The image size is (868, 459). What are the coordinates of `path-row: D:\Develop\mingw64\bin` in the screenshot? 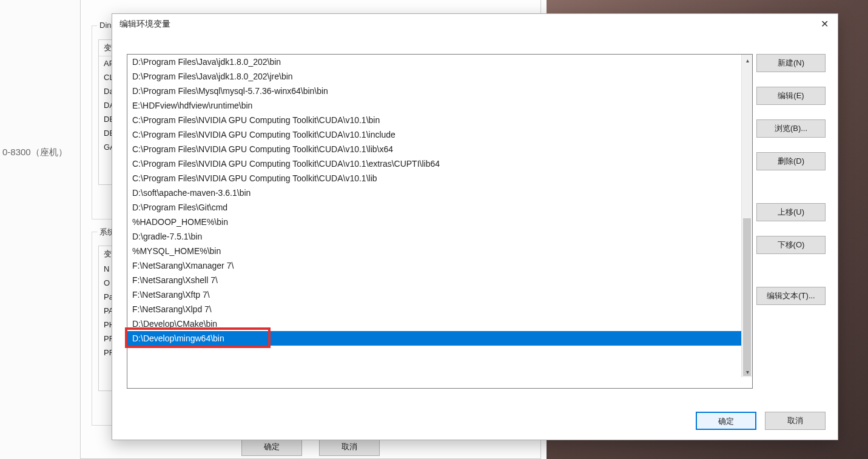 It's located at (434, 338).